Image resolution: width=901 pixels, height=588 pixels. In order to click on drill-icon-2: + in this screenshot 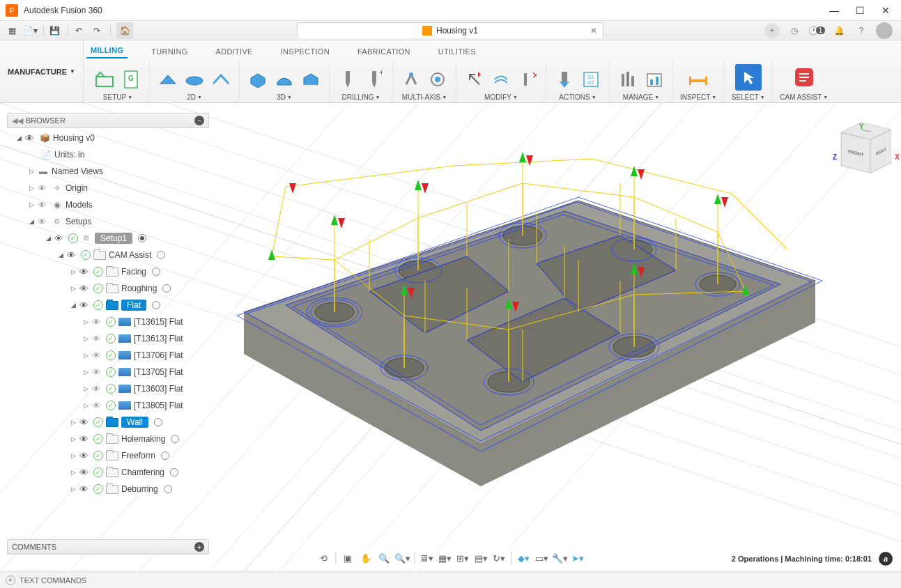, I will do `click(374, 79)`.